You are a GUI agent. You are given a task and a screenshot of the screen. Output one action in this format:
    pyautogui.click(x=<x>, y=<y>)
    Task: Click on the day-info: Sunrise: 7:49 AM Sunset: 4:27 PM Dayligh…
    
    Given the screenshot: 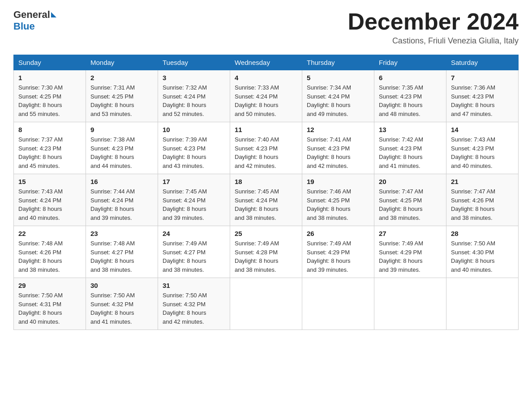 What is the action you would take?
    pyautogui.click(x=194, y=257)
    